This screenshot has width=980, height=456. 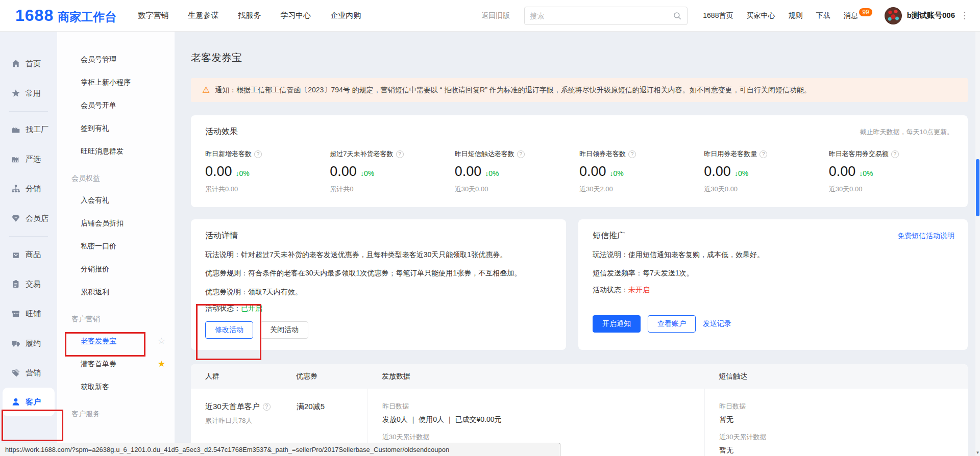 What do you see at coordinates (717, 324) in the screenshot?
I see `send-records-link: 发送记录` at bounding box center [717, 324].